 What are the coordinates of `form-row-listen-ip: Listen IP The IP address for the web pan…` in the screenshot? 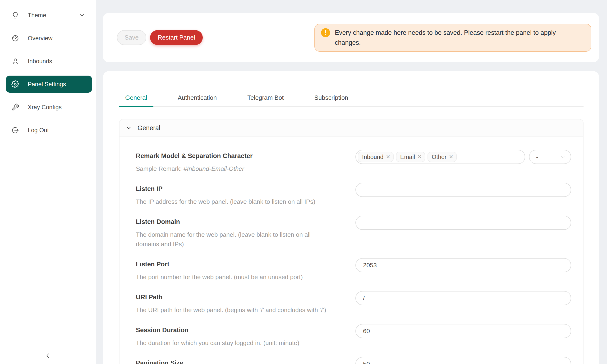 It's located at (354, 195).